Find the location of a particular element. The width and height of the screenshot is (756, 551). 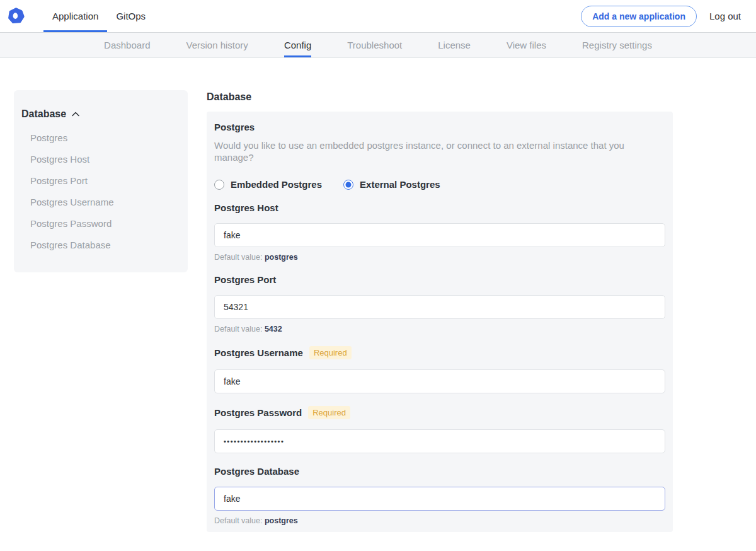

top-header: Application GitOps Add a new application… is located at coordinates (378, 16).